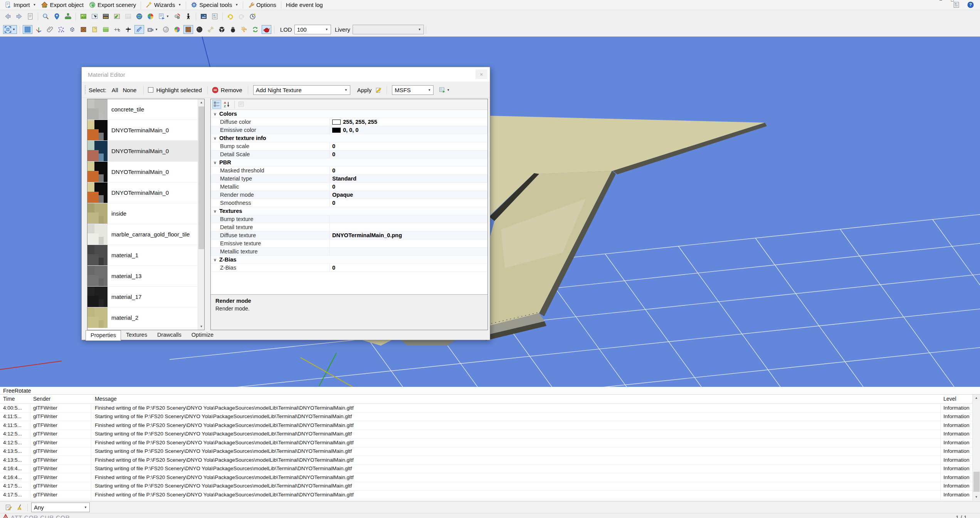 This screenshot has height=518, width=980. What do you see at coordinates (128, 29) in the screenshot?
I see `aircraft-button` at bounding box center [128, 29].